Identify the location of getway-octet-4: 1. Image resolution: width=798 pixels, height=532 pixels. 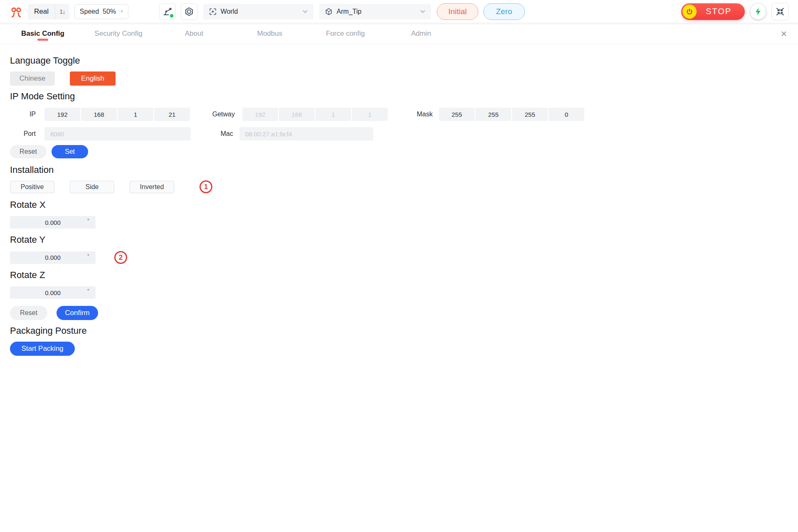
(370, 114).